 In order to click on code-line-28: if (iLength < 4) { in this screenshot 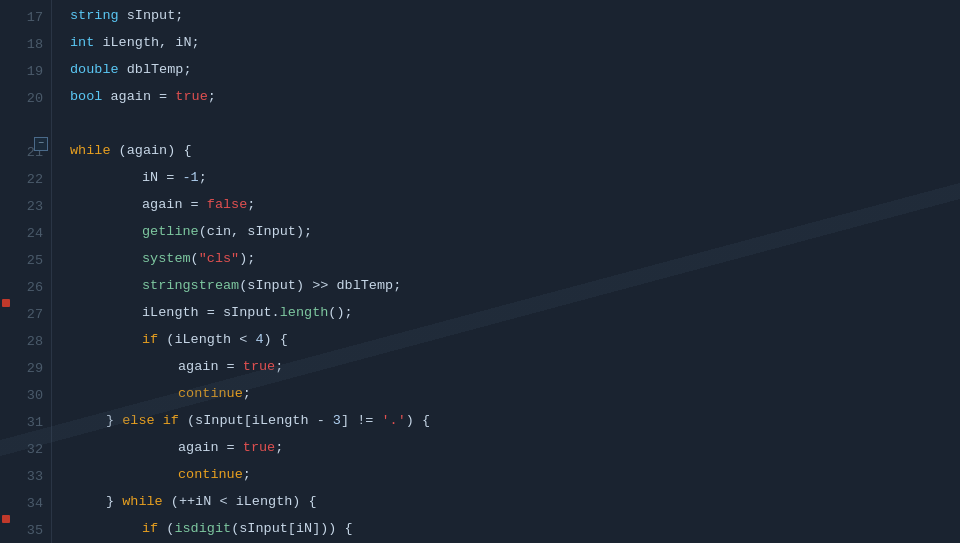, I will do `click(515, 340)`.